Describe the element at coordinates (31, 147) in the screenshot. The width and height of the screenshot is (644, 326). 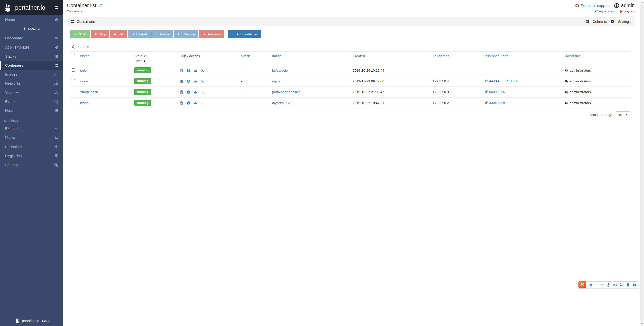
I see `sidebar-item-endpoints: Endpoints` at that location.